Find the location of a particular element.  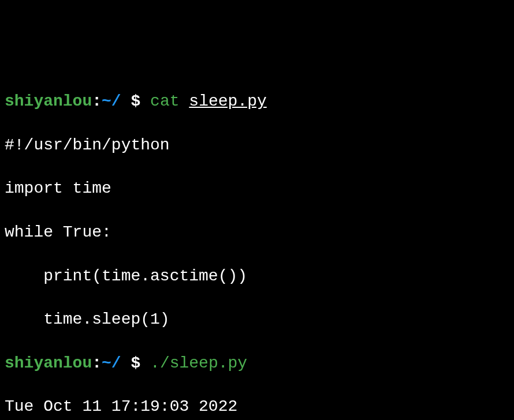

script-while: while True: is located at coordinates (257, 232).